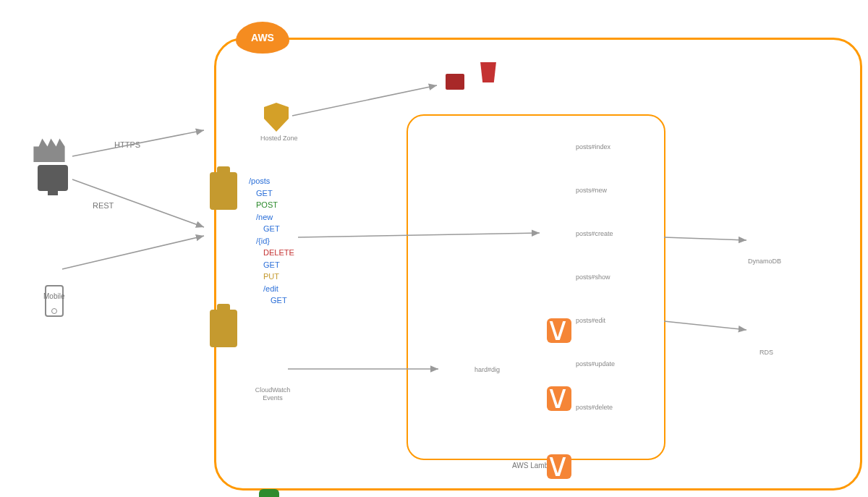 The image size is (868, 497). What do you see at coordinates (765, 262) in the screenshot?
I see `dynamodb-label: DynamoDB` at bounding box center [765, 262].